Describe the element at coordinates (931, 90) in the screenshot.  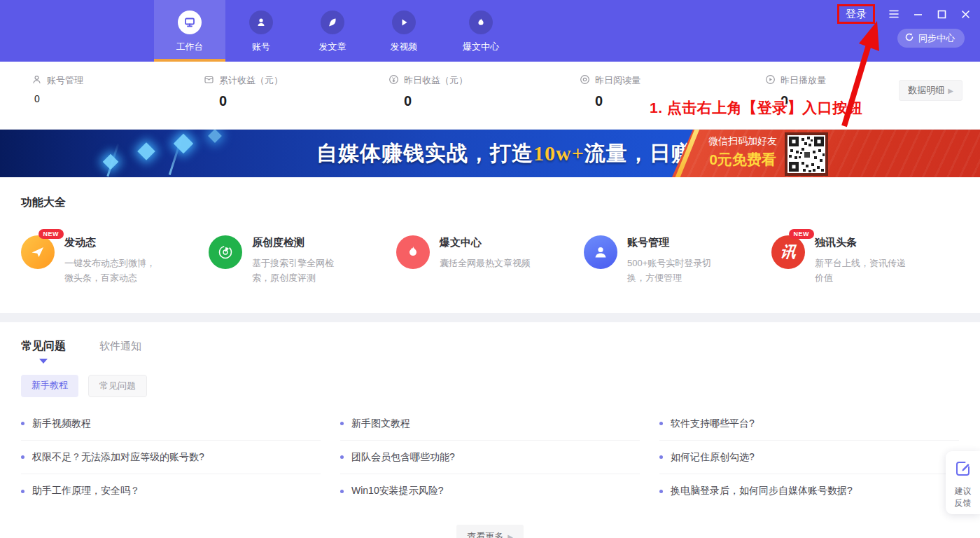
I see `data-detail-button: 数据明细 ▶` at that location.